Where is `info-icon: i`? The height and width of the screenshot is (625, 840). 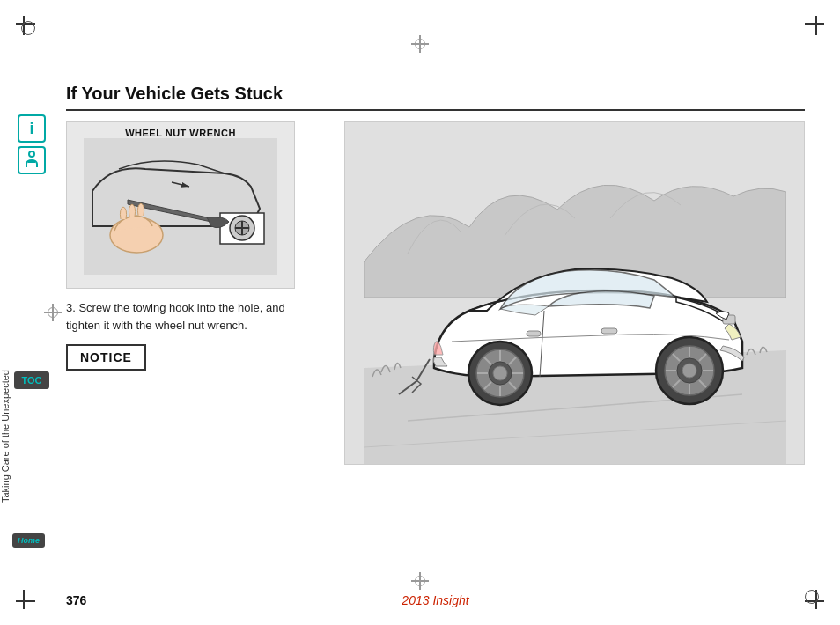 info-icon: i is located at coordinates (32, 129).